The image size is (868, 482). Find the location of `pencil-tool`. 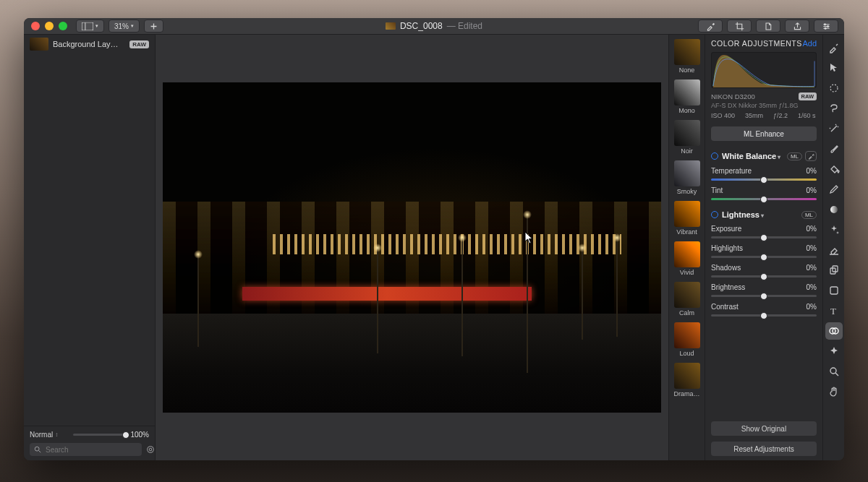

pencil-tool is located at coordinates (834, 189).